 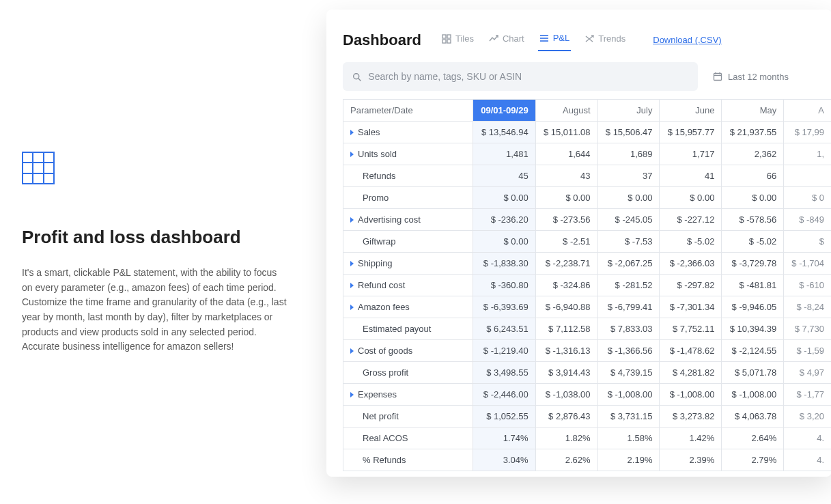 I want to click on value-cell: 2.62%, so click(x=567, y=460).